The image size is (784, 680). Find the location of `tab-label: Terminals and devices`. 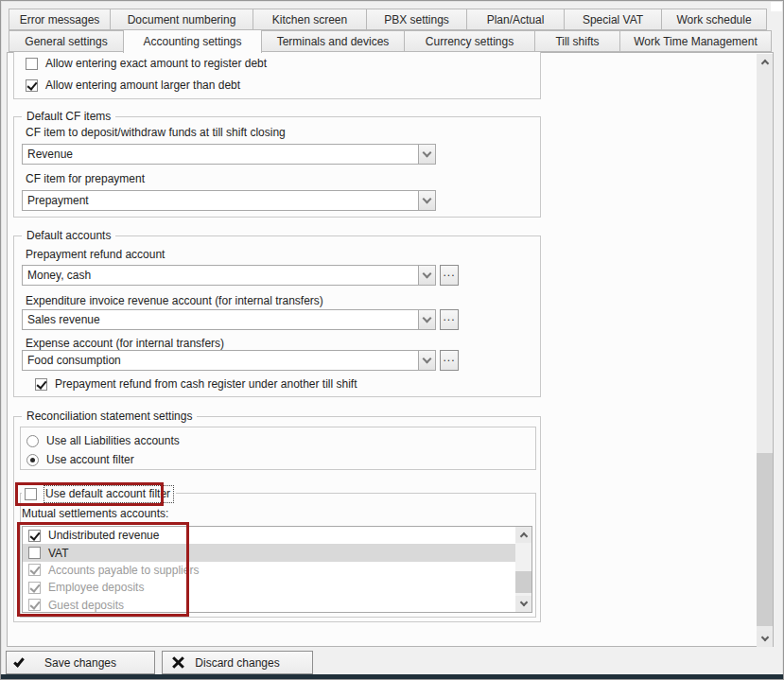

tab-label: Terminals and devices is located at coordinates (333, 42).